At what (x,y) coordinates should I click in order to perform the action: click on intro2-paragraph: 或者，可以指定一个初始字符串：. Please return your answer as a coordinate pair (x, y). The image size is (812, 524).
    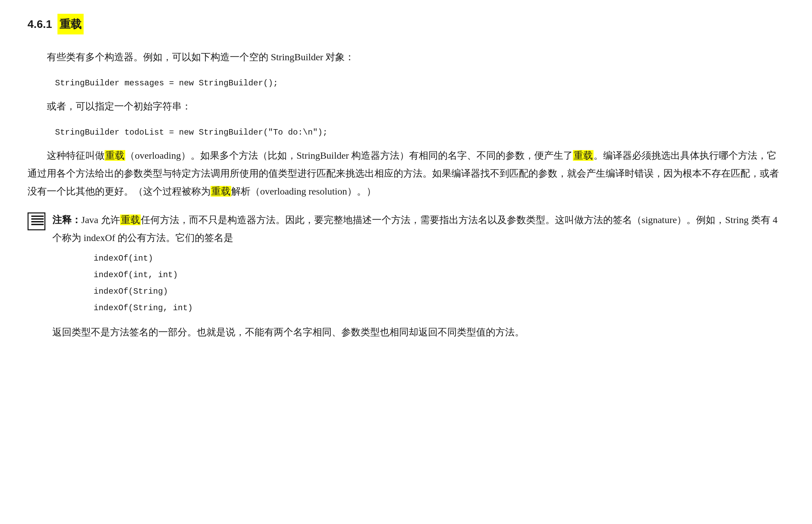
    Looking at the image, I should click on (406, 106).